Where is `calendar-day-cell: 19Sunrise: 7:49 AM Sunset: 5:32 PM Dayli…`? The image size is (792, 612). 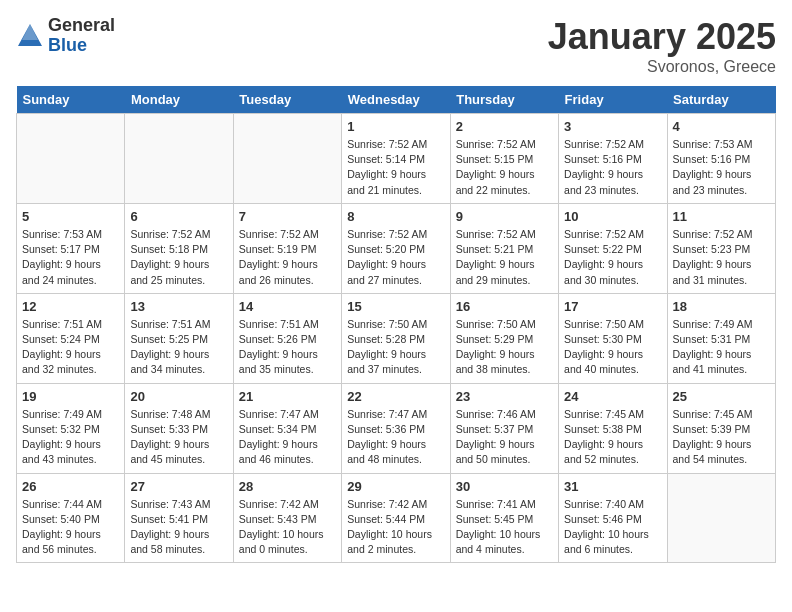
calendar-day-cell: 19Sunrise: 7:49 AM Sunset: 5:32 PM Dayli… is located at coordinates (71, 428).